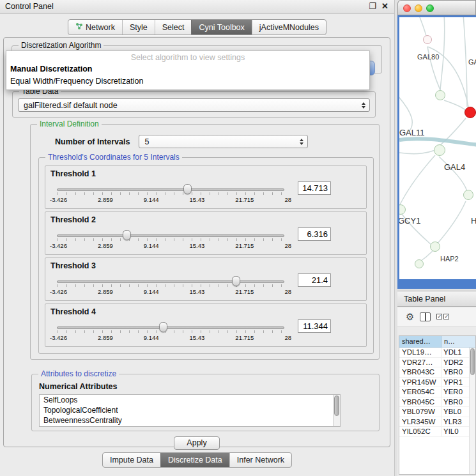 The width and height of the screenshot is (476, 476). Describe the element at coordinates (314, 280) in the screenshot. I see `threshold-3-value-input` at that location.